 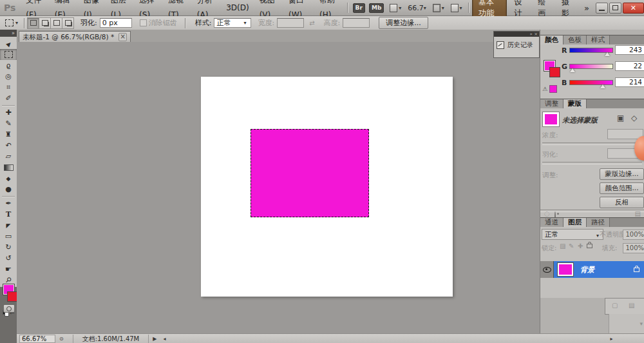 What do you see at coordinates (592, 270) in the screenshot?
I see `layer-row-background: 背景` at bounding box center [592, 270].